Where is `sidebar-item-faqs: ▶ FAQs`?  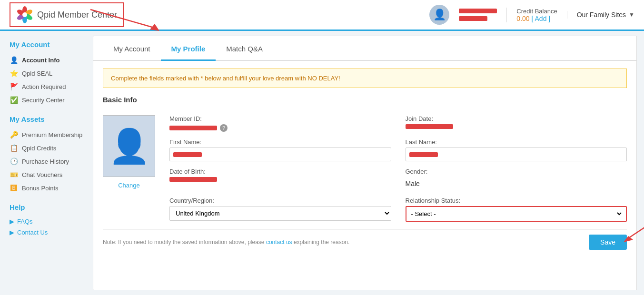 sidebar-item-faqs: ▶ FAQs is located at coordinates (49, 222).